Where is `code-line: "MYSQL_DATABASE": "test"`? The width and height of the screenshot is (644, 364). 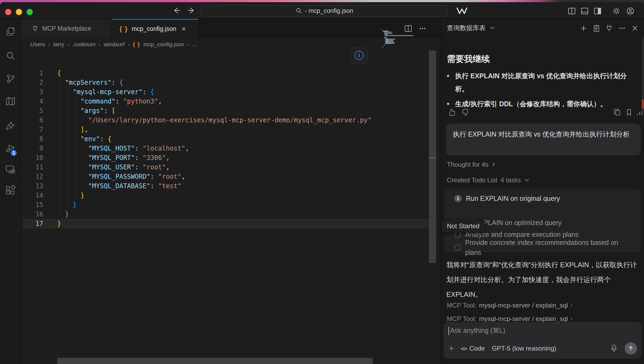 code-line: "MYSQL_DATABASE": "test" is located at coordinates (119, 186).